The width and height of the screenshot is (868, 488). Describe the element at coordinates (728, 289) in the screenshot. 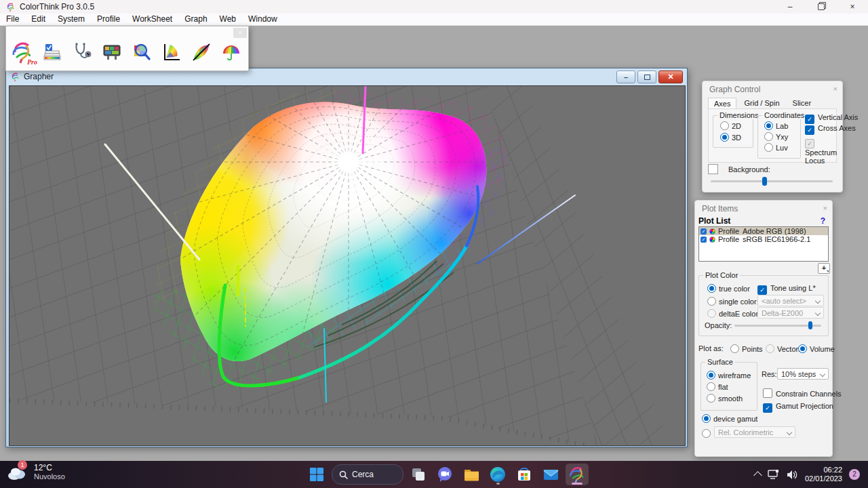

I see `true-color-radio: true color` at that location.